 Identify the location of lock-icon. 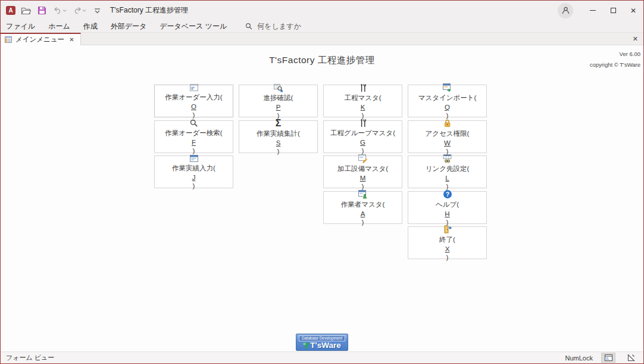
(448, 123).